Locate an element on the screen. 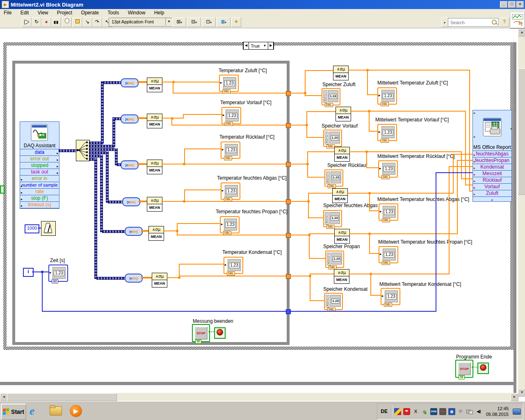  daq-terminal-stop: stop (F) is located at coordinates (39, 198).